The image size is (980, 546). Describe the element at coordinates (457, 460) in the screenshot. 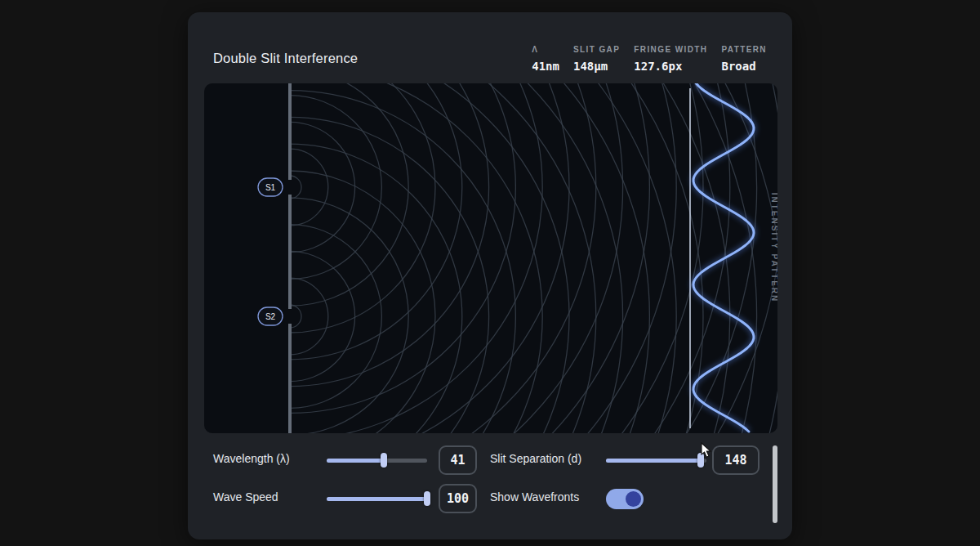

I see `wavelength-value-input` at that location.